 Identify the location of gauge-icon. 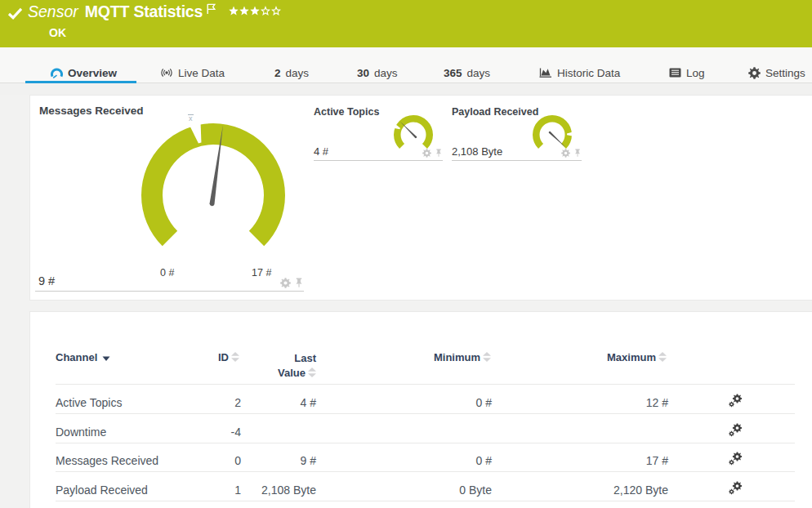
(57, 74).